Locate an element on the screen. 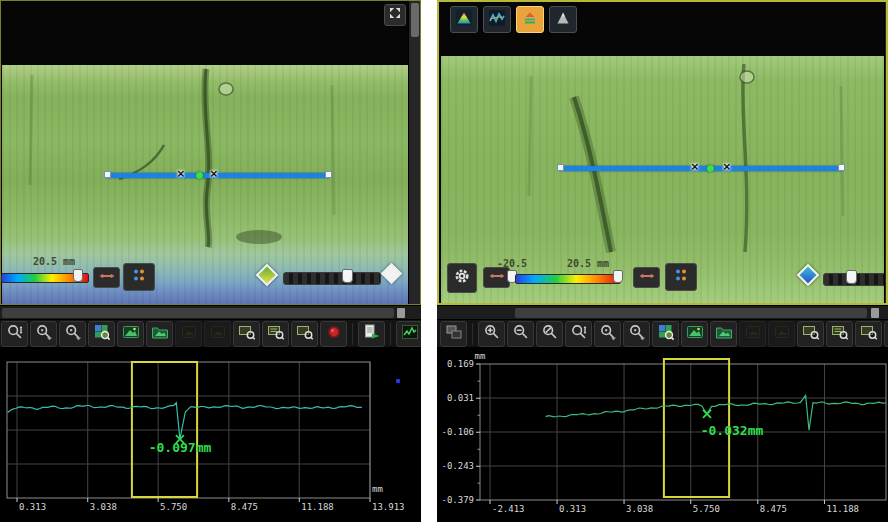 This screenshot has width=888, height=522. display-layout-icon is located at coordinates (454, 334).